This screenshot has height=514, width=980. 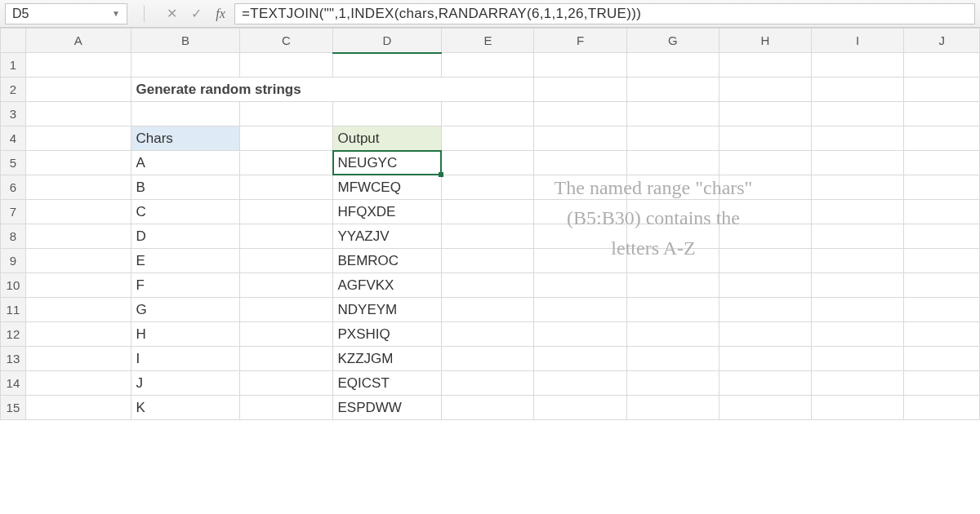 What do you see at coordinates (488, 41) in the screenshot?
I see `col-header-E: E` at bounding box center [488, 41].